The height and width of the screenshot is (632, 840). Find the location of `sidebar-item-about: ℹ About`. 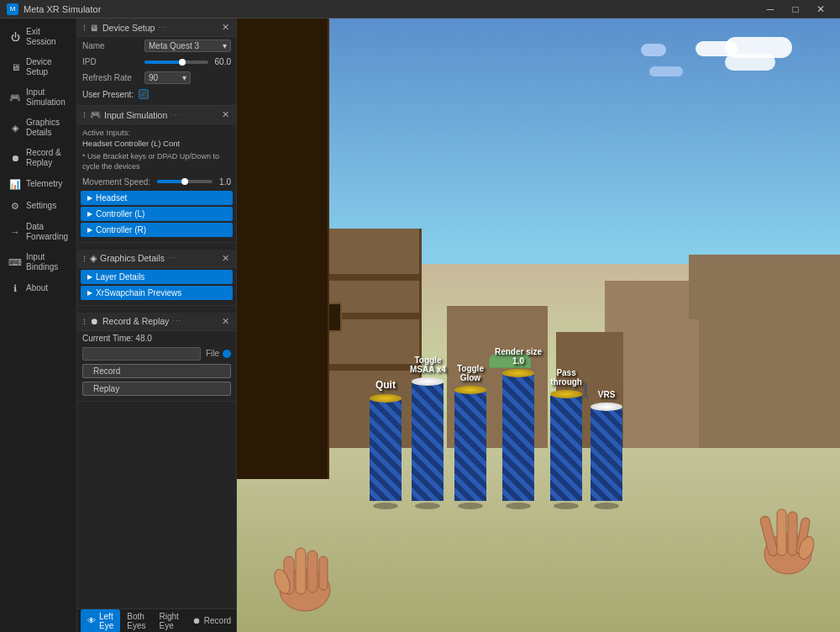

sidebar-item-about: ℹ About is located at coordinates (39, 288).